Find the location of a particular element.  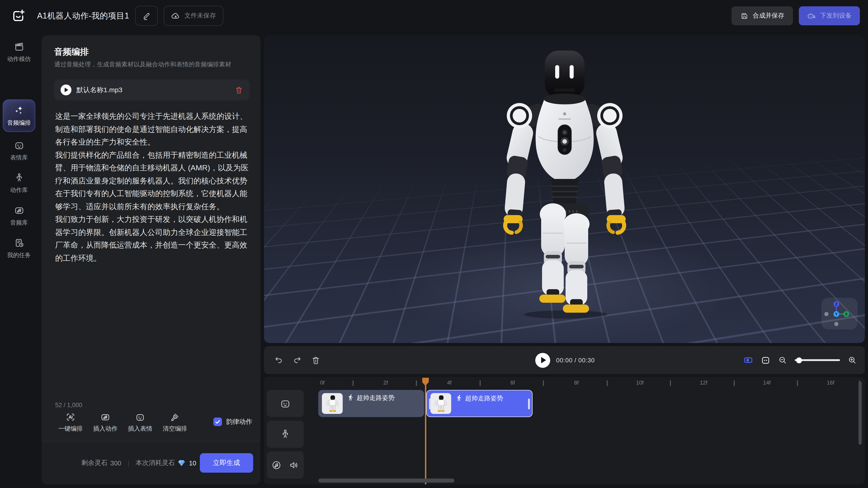

insert-track-icon is located at coordinates (748, 360).